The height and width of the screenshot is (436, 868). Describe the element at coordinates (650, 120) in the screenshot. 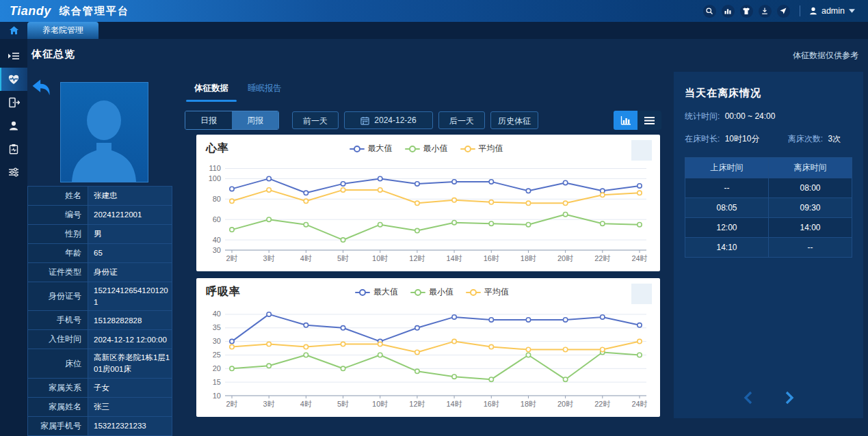

I see `list-view-button` at that location.